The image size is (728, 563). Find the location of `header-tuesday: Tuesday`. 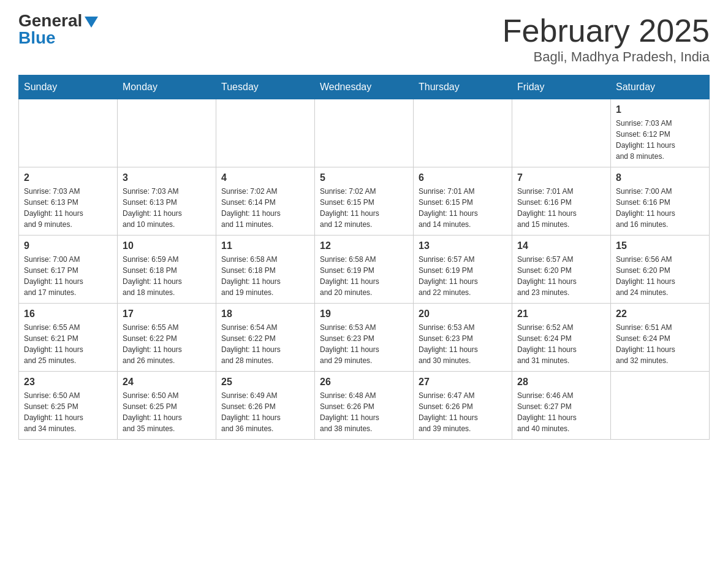

header-tuesday: Tuesday is located at coordinates (266, 87).